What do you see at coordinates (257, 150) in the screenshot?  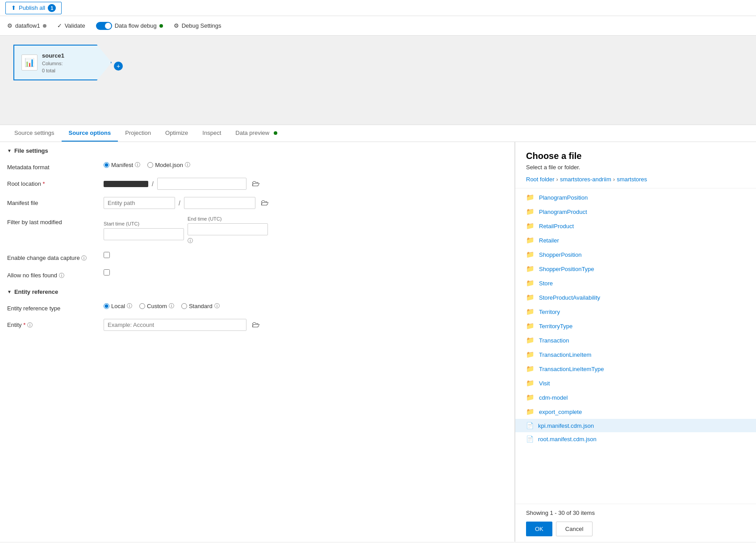 I see `file-settings-header: ▼ File settings` at bounding box center [257, 150].